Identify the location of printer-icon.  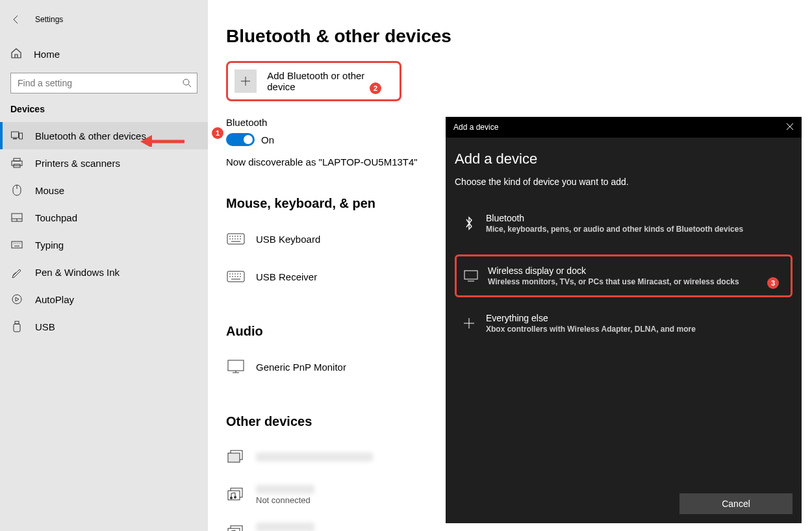
(17, 163).